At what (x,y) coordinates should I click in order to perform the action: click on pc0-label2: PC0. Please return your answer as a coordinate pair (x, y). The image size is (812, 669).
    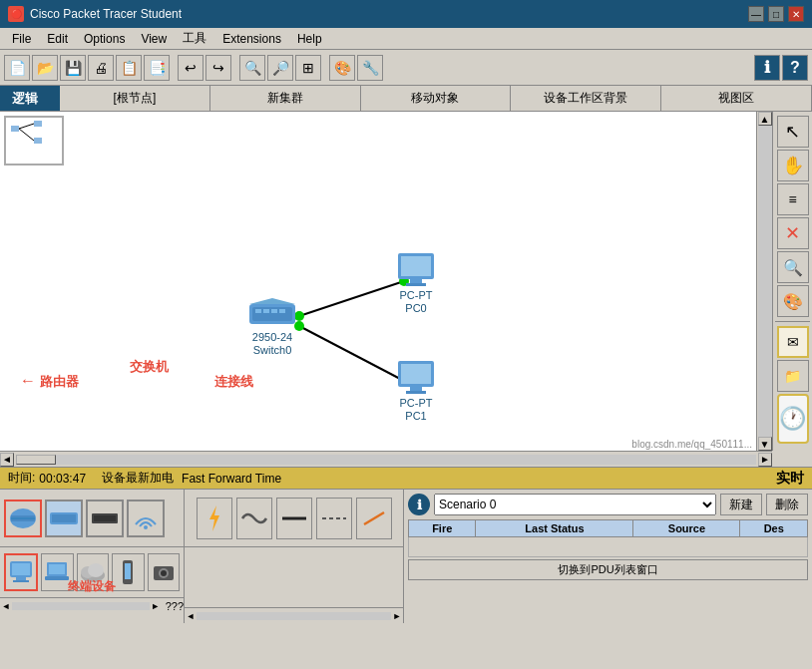
    Looking at the image, I should click on (415, 309).